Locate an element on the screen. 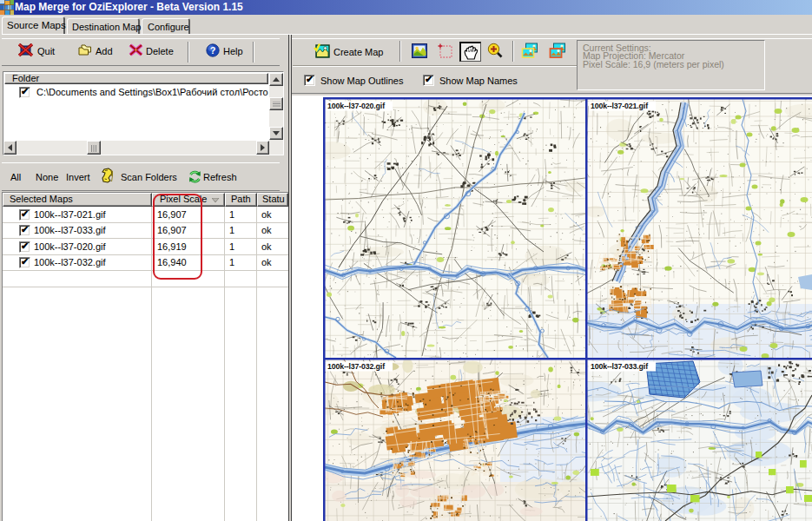  svg-text: 100k--l37-021.gif is located at coordinates (619, 106).